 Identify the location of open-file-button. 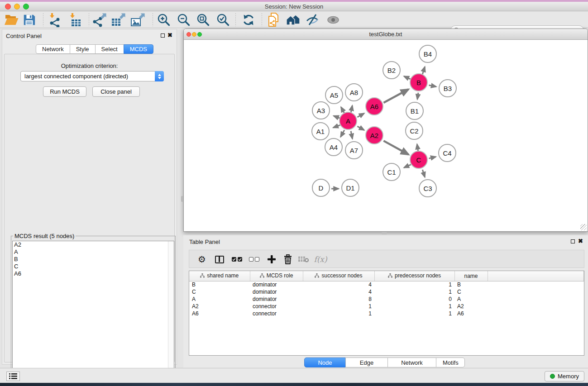
(11, 20).